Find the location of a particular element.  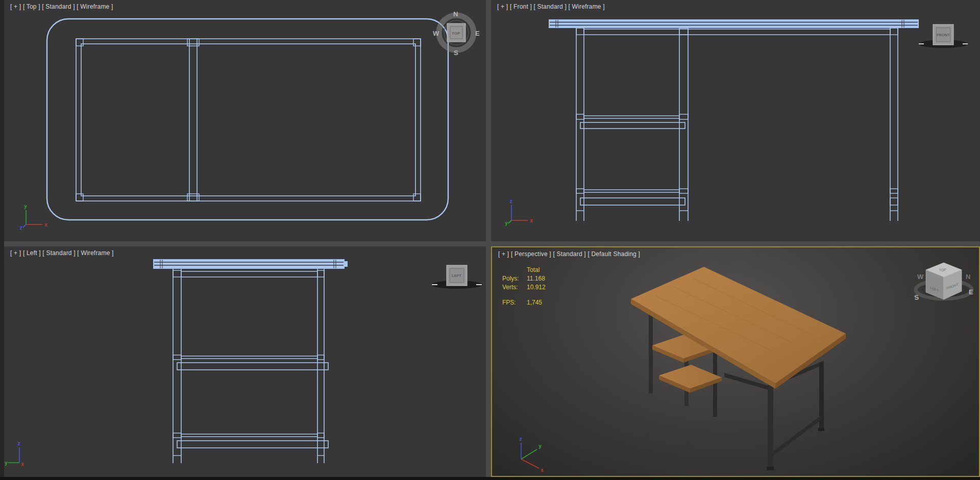

compass-south: S is located at coordinates (456, 53).